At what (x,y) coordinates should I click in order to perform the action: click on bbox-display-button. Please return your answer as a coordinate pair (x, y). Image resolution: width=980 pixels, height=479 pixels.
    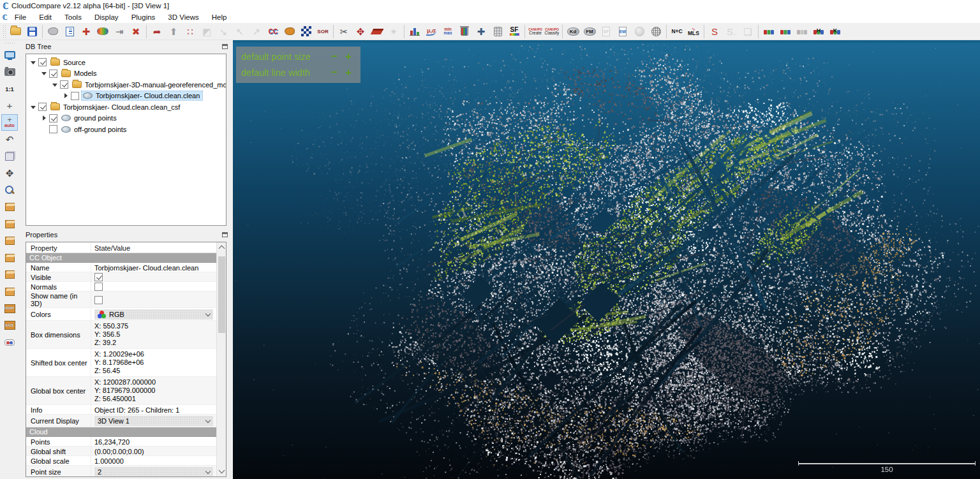
    Looking at the image, I should click on (10, 156).